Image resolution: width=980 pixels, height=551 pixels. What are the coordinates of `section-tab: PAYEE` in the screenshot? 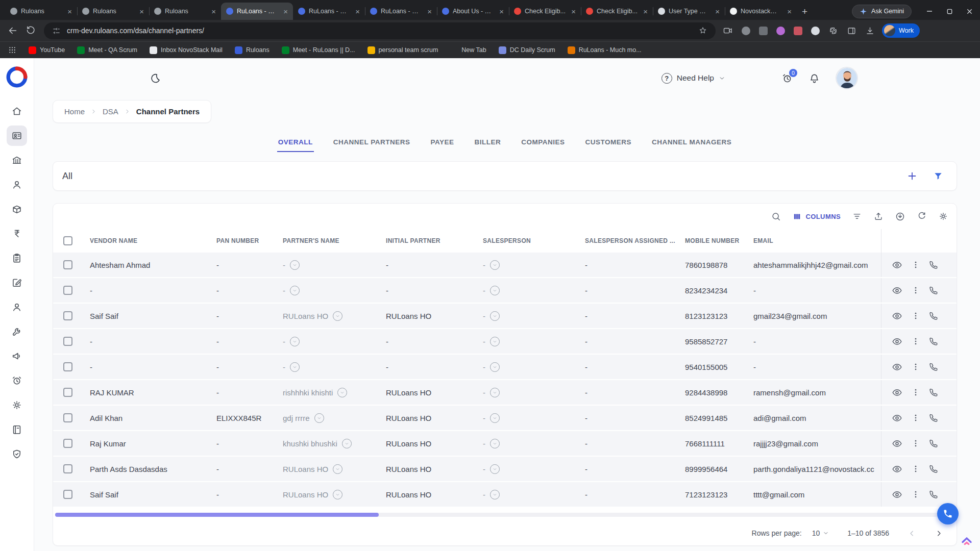 It's located at (442, 145).